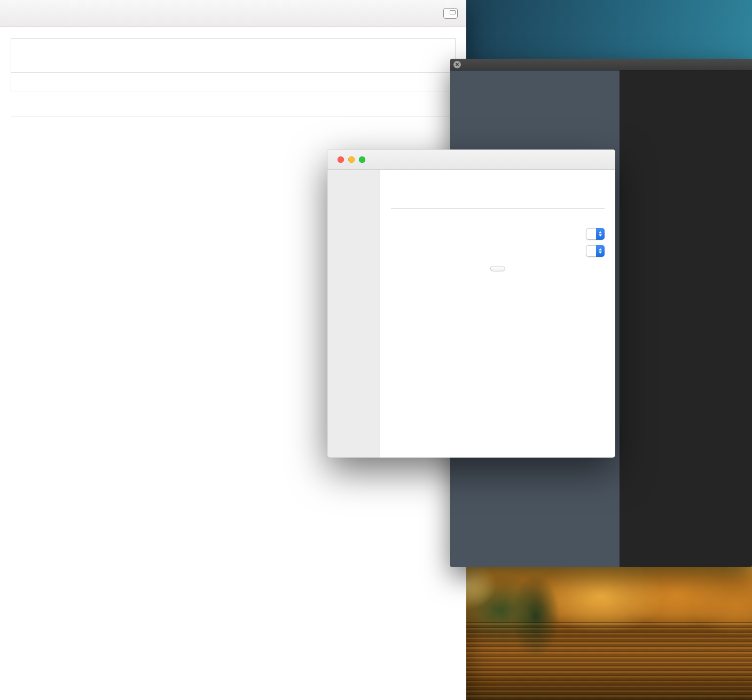  Describe the element at coordinates (498, 251) in the screenshot. I see `compute-device-row` at that location.